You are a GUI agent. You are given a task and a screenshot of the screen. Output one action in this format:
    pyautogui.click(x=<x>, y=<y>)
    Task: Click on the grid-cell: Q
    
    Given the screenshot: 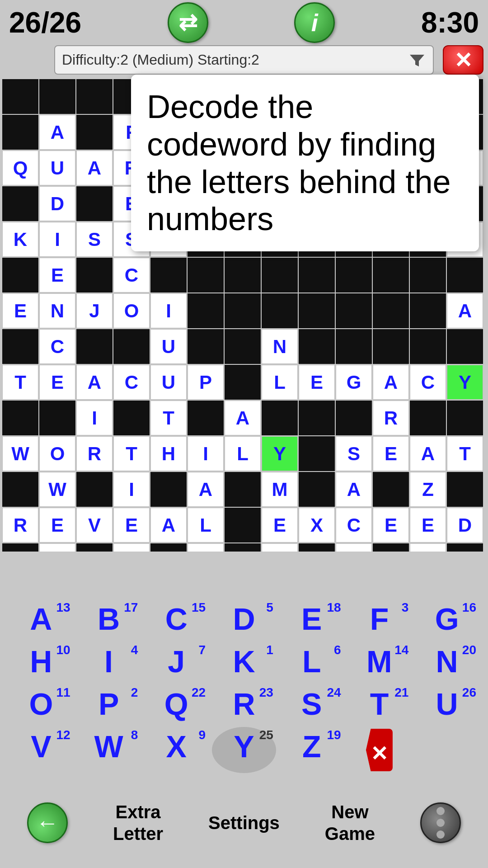 What is the action you would take?
    pyautogui.click(x=20, y=168)
    